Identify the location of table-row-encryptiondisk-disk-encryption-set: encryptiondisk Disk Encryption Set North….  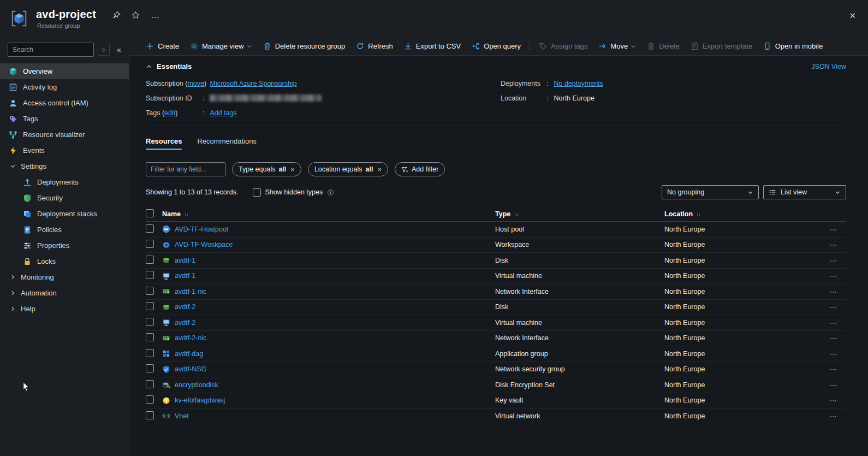
(496, 386).